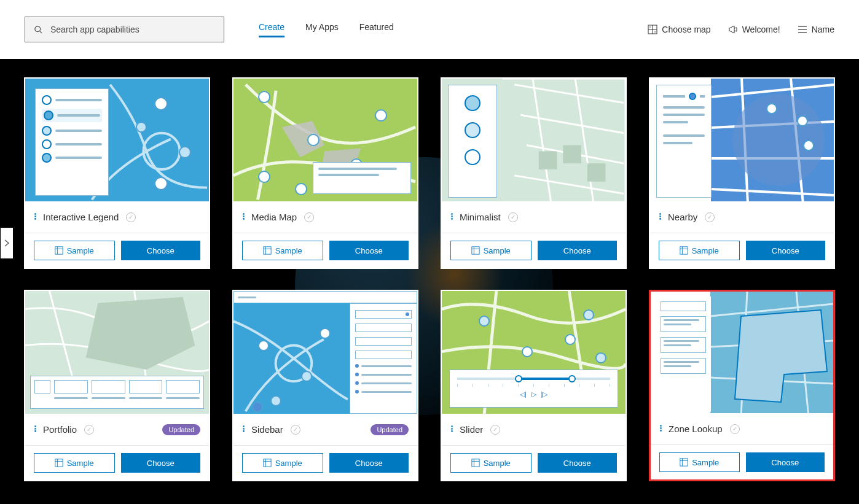  I want to click on card-sidebar: ⁝ Sidebar ✓ Updated Sample Choose, so click(326, 386).